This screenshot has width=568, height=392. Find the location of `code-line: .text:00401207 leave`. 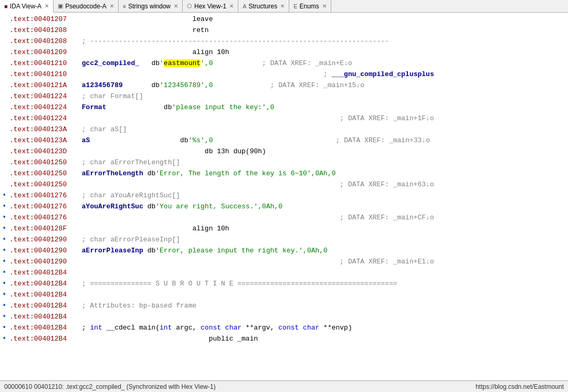

code-line: .text:00401207 leave is located at coordinates (284, 19).